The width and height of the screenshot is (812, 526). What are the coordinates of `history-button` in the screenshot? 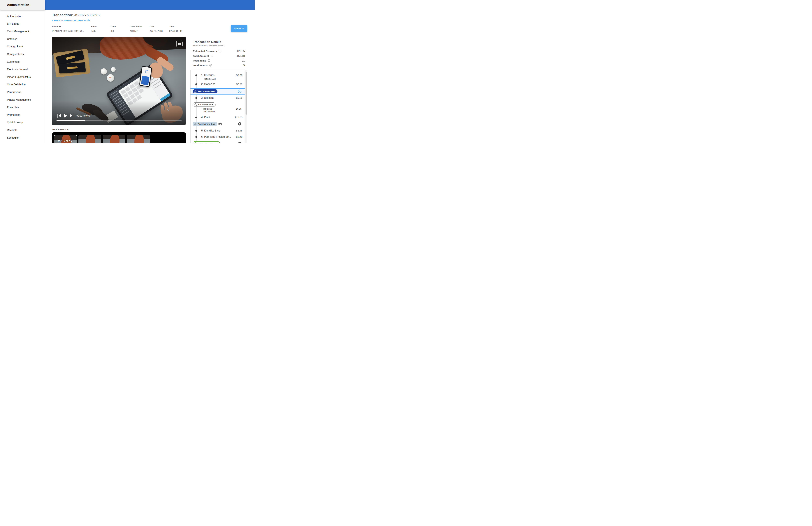 It's located at (220, 124).